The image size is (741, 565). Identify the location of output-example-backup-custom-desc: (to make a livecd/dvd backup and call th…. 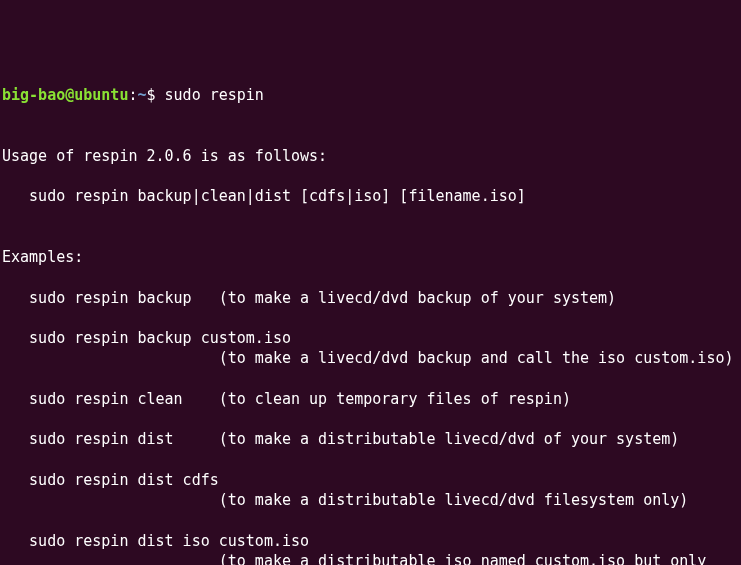
(368, 358).